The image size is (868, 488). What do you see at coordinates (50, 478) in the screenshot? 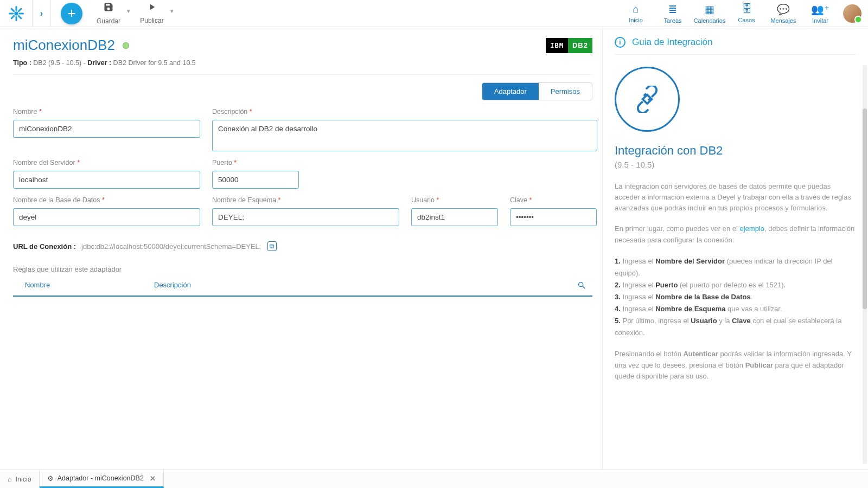
I see `gear-icon: ⚙` at bounding box center [50, 478].